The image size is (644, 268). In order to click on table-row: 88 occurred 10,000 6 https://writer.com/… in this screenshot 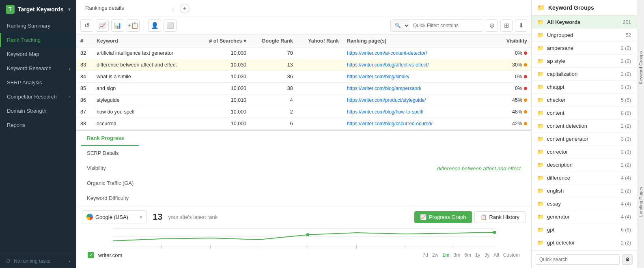, I will do `click(304, 124)`.